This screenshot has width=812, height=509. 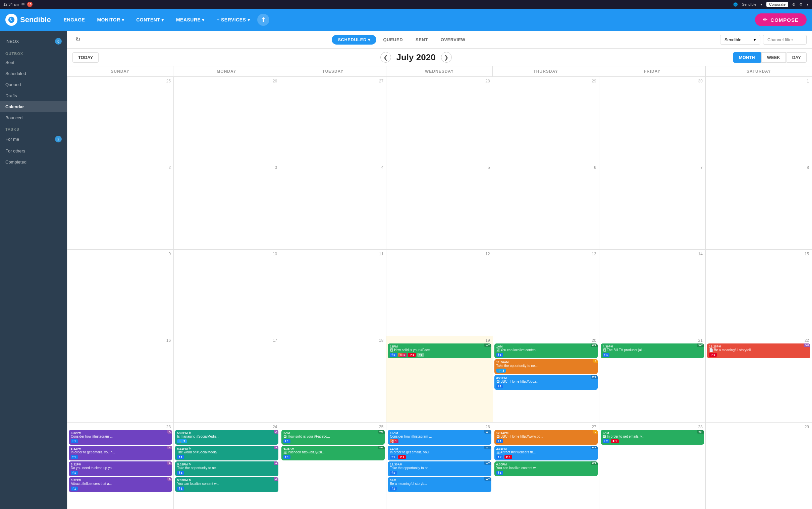 I want to click on event-jul25-1: WT 2AM 🖼 How solid is your #Facebo... f …, so click(x=333, y=437).